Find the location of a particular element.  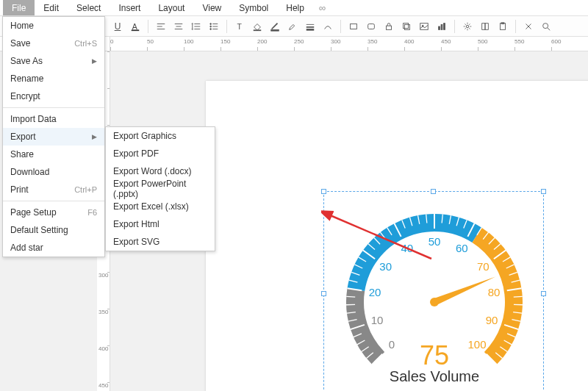

svg-text: 20 is located at coordinates (375, 293).